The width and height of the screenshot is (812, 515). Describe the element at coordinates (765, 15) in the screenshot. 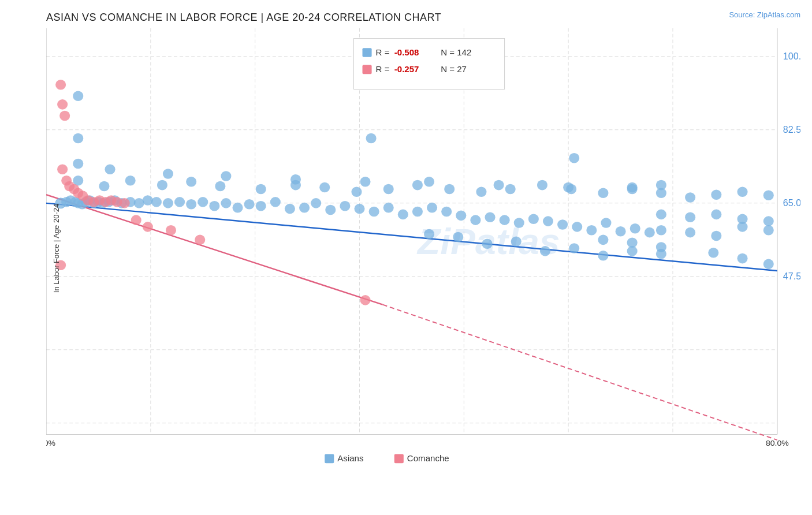

I see `source-text: Source: ZipAtlas.com` at that location.